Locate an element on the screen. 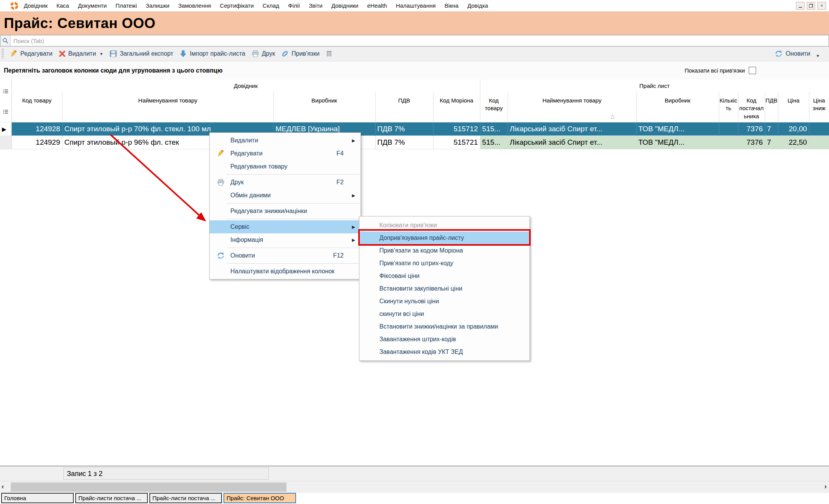 This screenshot has width=829, height=504. col-header-naimenuvannia-2: Найменування товару△ is located at coordinates (572, 107).